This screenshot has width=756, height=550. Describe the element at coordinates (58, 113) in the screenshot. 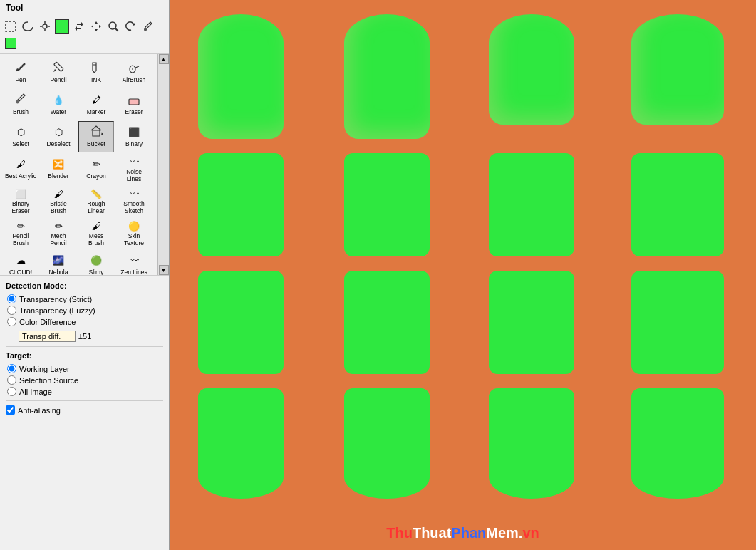

I see `water-label: Water` at that location.